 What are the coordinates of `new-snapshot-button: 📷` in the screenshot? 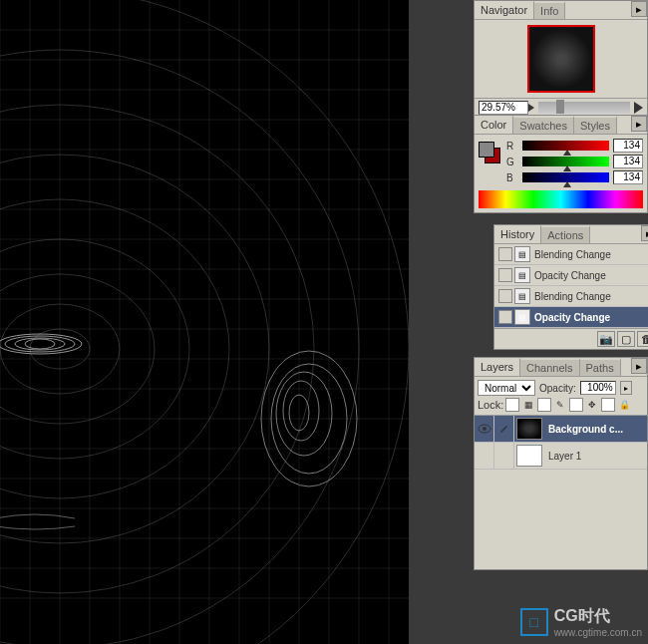 It's located at (606, 339).